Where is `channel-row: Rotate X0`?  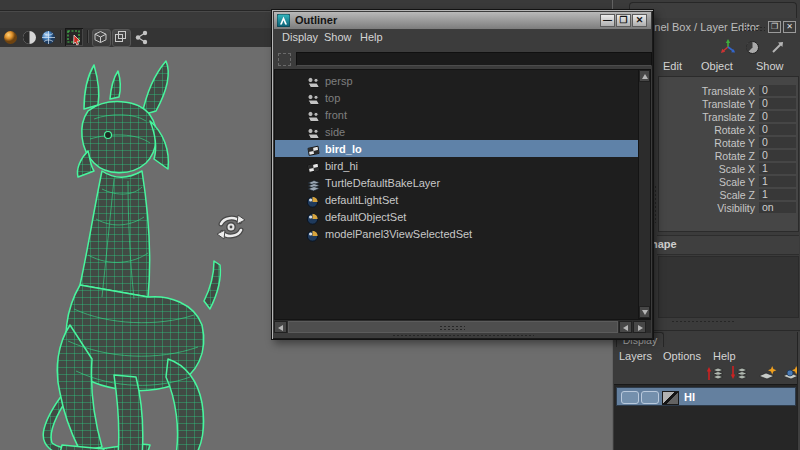
channel-row: Rotate X0 is located at coordinates (728, 130).